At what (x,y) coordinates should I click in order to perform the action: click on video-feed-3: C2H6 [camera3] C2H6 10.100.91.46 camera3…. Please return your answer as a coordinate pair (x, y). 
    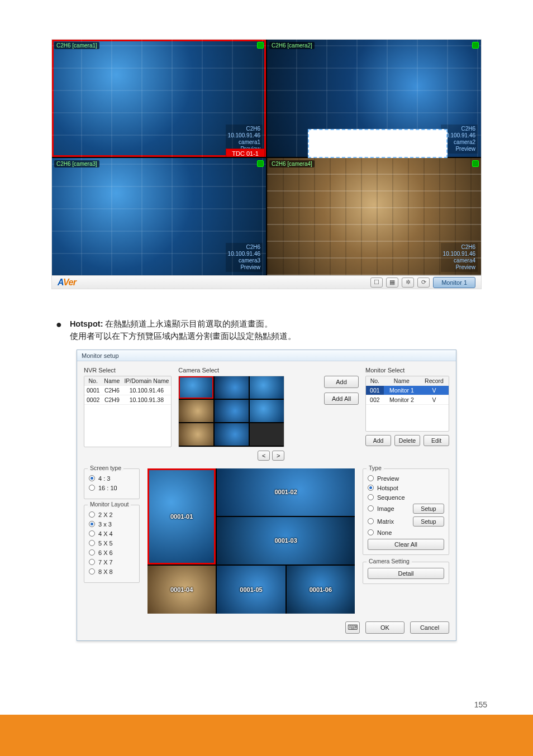
    Looking at the image, I should click on (159, 217).